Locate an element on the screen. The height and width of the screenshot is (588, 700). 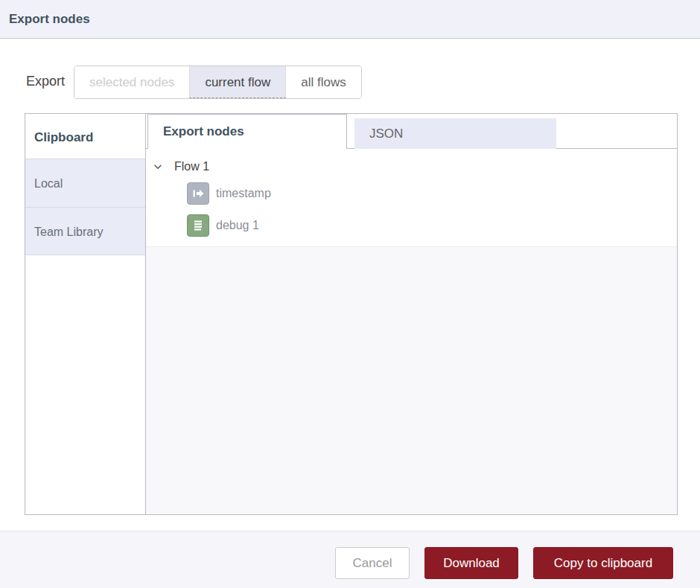
export-option-current-flow: current flow is located at coordinates (238, 82).